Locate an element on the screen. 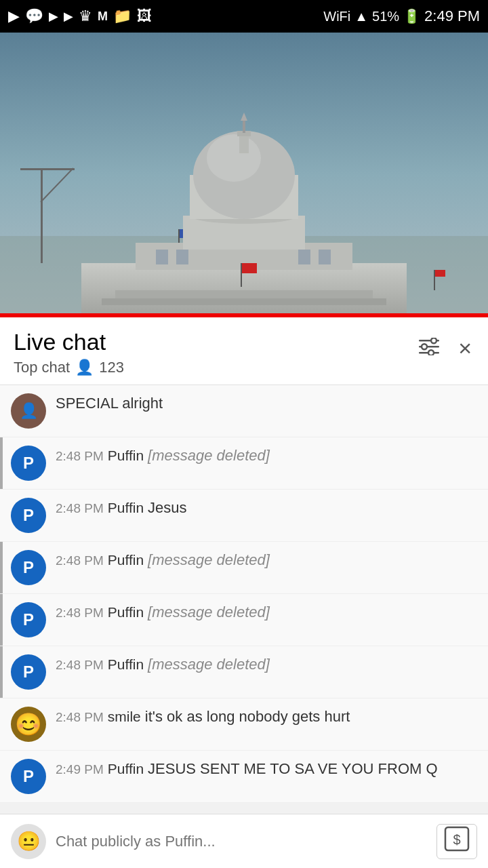  msg-text: JESUS SENT ME TO SA VE YOU FROM Q is located at coordinates (293, 769).